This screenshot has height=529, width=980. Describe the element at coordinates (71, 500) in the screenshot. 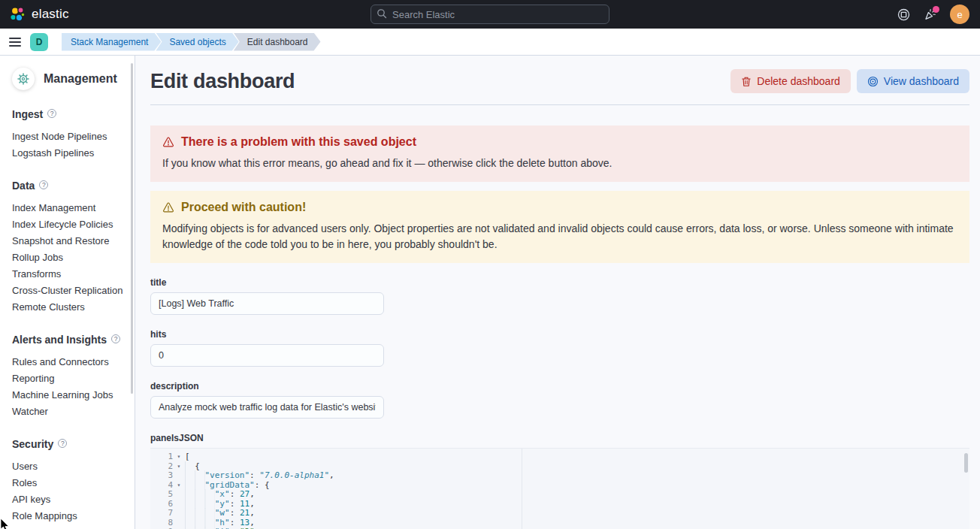

I see `sidebar-item: API keys` at that location.